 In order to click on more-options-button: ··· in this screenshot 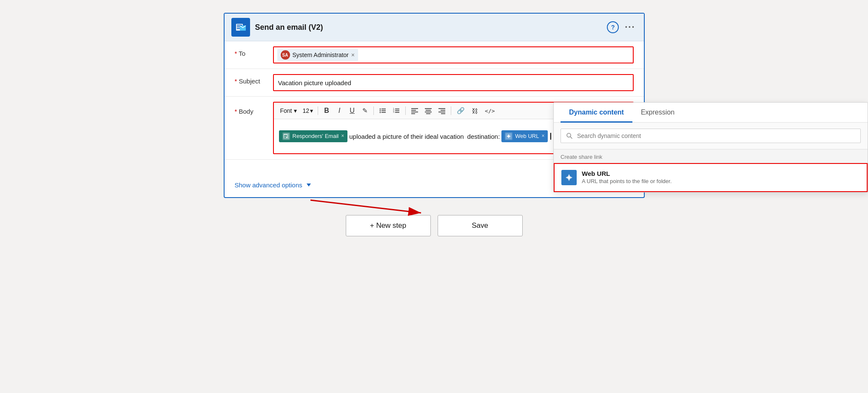, I will do `click(630, 27)`.